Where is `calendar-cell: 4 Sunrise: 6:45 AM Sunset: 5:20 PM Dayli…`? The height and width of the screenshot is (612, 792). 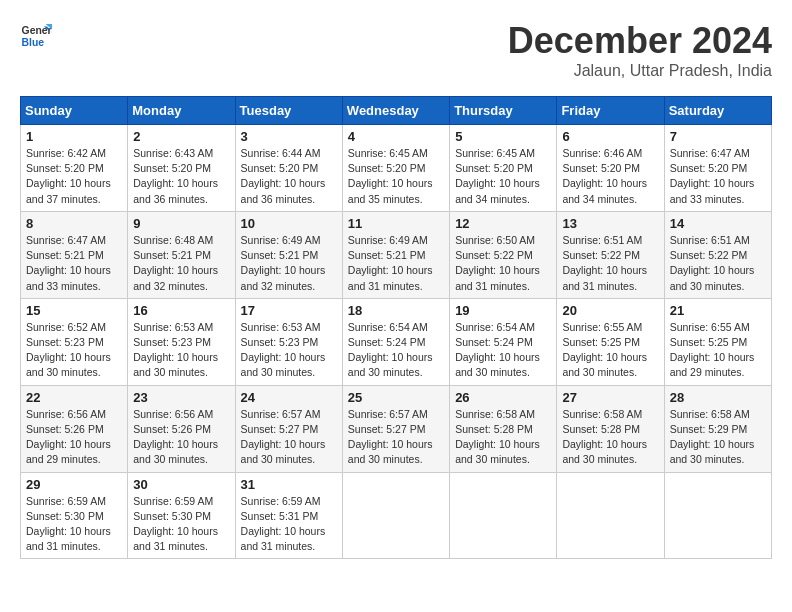
calendar-cell: 4 Sunrise: 6:45 AM Sunset: 5:20 PM Dayli… is located at coordinates (396, 168).